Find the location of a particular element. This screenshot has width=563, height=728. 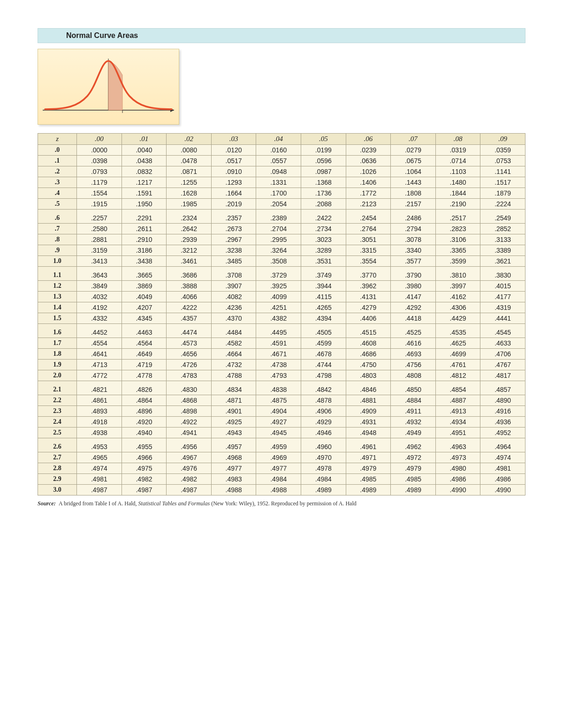

area-value: .3944 is located at coordinates (324, 286).